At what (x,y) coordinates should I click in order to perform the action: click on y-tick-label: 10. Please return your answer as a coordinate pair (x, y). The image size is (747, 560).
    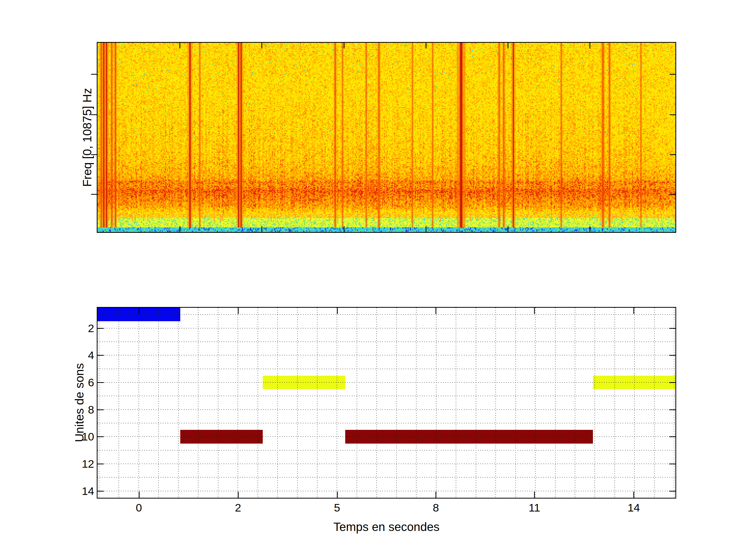
    Looking at the image, I should click on (72, 437).